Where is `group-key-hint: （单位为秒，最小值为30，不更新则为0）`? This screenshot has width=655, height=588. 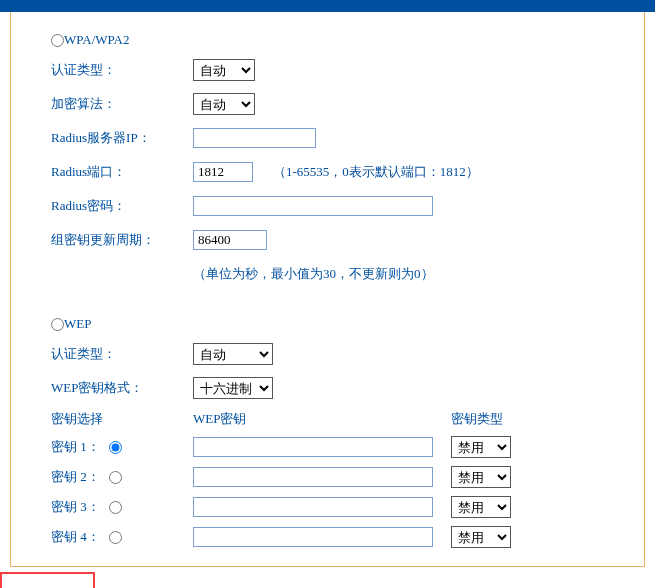 group-key-hint: （单位为秒，最小值为30，不更新则为0） is located at coordinates (314, 274).